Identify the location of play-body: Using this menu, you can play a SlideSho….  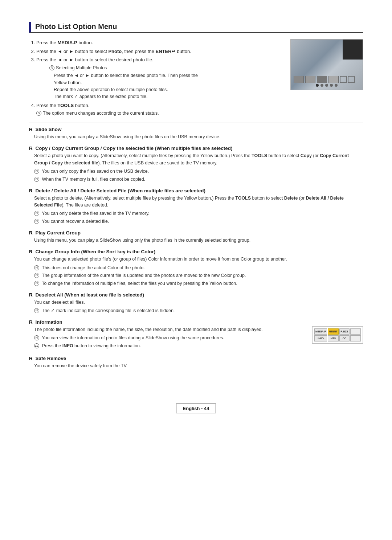
(199, 240).